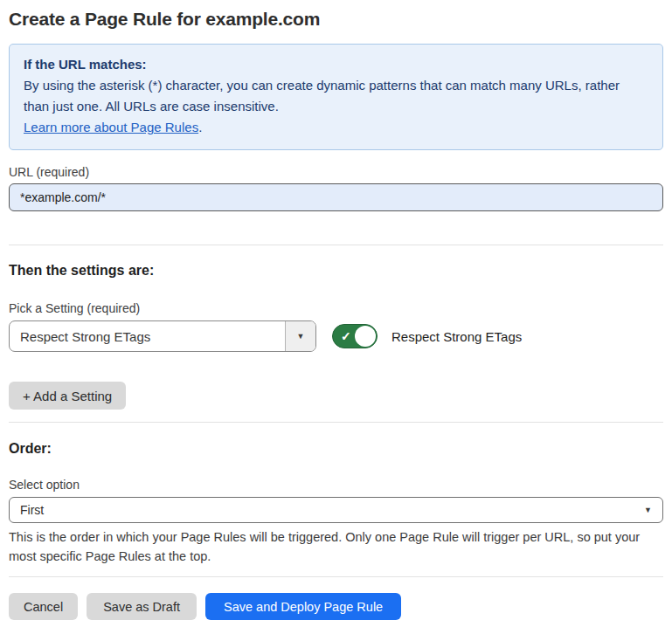 Image resolution: width=672 pixels, height=627 pixels. I want to click on etag-toggle: ✓, so click(355, 336).